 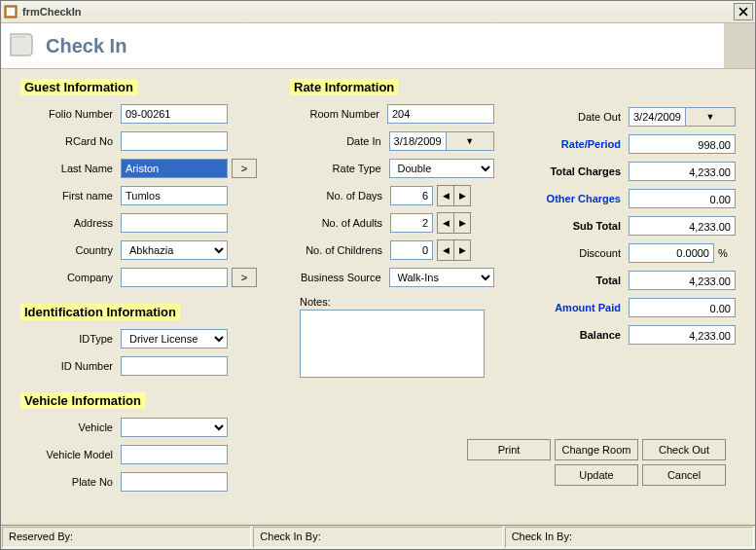 I want to click on balance-value: 4,233.00, so click(x=682, y=335).